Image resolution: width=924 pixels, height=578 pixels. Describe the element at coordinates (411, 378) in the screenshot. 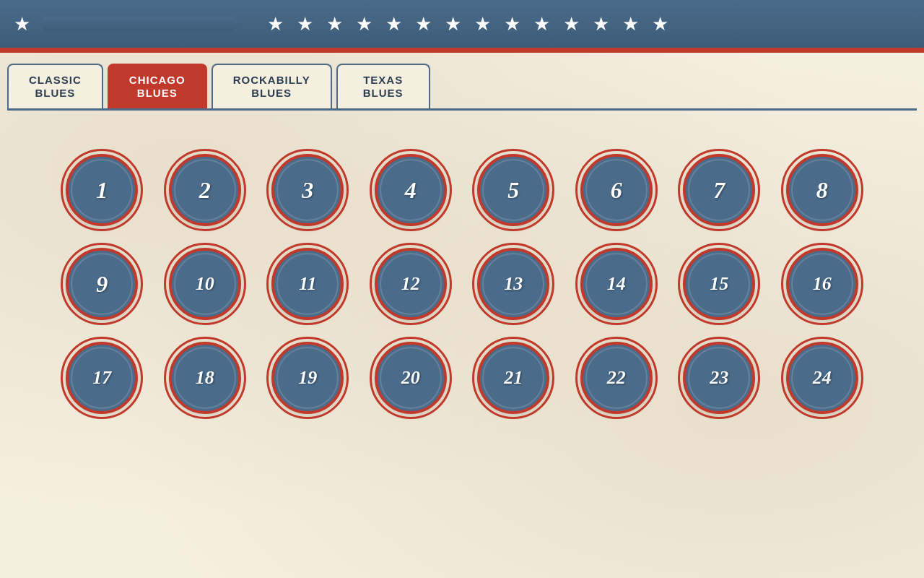

I see `lick-number-20: 20` at that location.